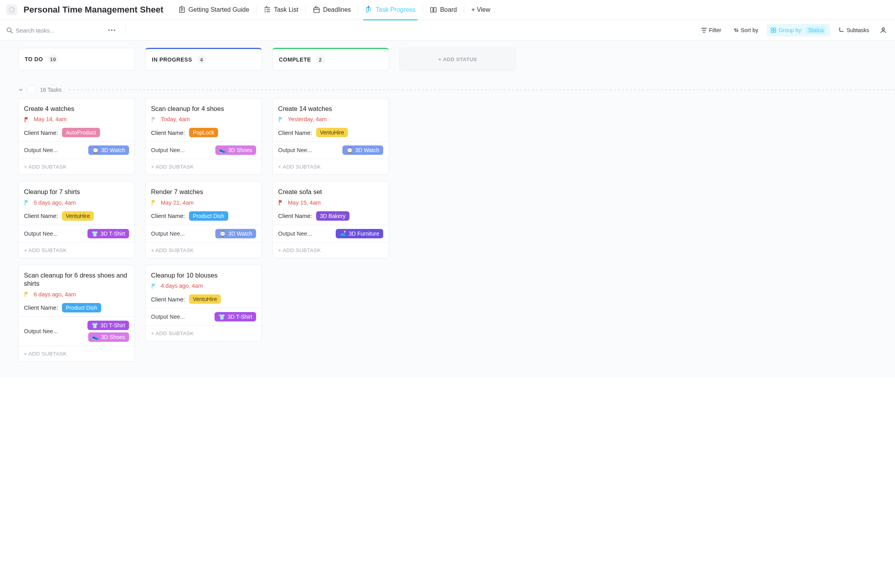 The image size is (895, 588). I want to click on more-menu-button, so click(112, 30).